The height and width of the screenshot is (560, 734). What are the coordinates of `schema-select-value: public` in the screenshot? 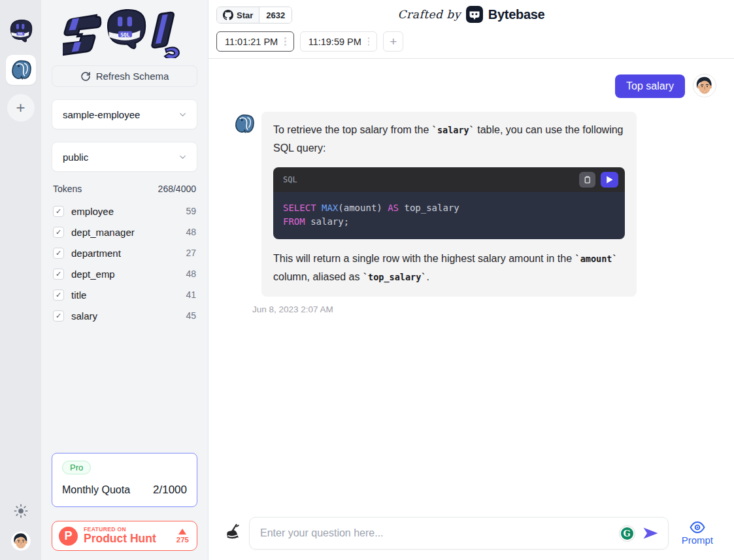 It's located at (76, 157).